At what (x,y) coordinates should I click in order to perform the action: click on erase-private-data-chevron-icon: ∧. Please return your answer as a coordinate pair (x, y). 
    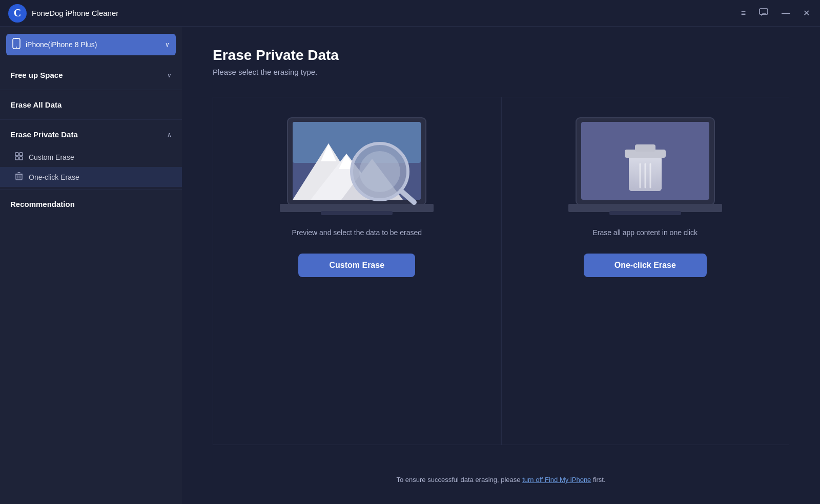
    Looking at the image, I should click on (169, 135).